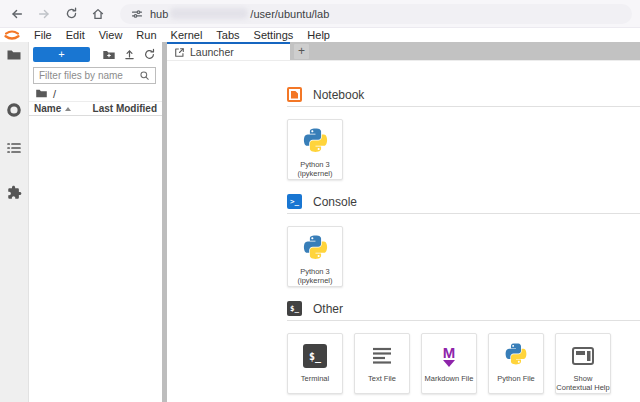 This screenshot has width=640, height=402. What do you see at coordinates (404, 51) in the screenshot?
I see `tab-bar: Launcher +` at bounding box center [404, 51].